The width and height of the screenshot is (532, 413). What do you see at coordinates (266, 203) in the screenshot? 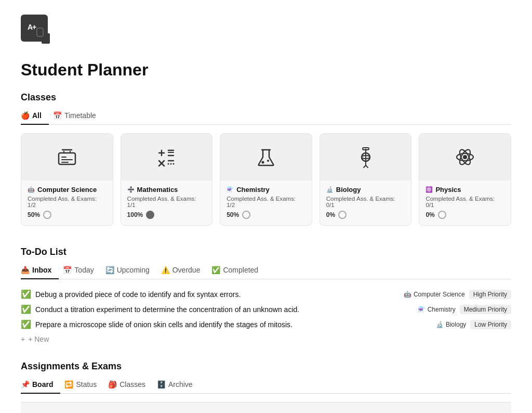
I see `chem-card-body: ⚗️ Chemistry Completed Ass. & Exams: 1/2…` at bounding box center [266, 203].